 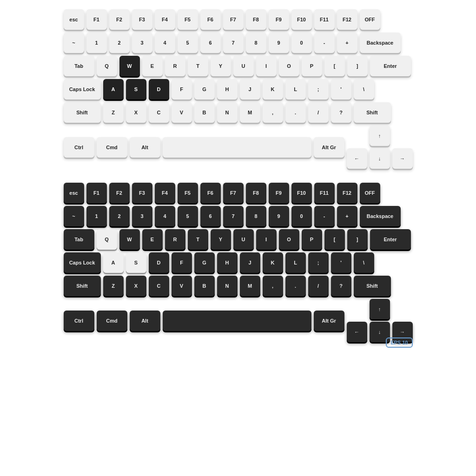 What do you see at coordinates (112, 321) in the screenshot?
I see `bkey-cmd: Cmd` at bounding box center [112, 321].